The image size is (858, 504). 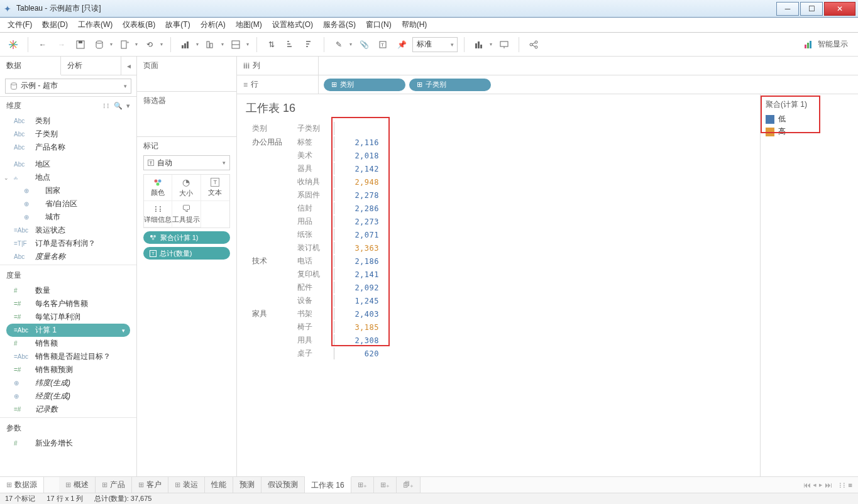 I want to click on table-row: 纸张2,071, so click(x=316, y=235).